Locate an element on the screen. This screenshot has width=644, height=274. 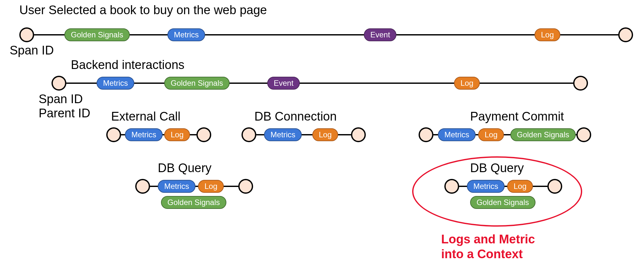
callout-text: Logs and Metric into a Context is located at coordinates (488, 247).